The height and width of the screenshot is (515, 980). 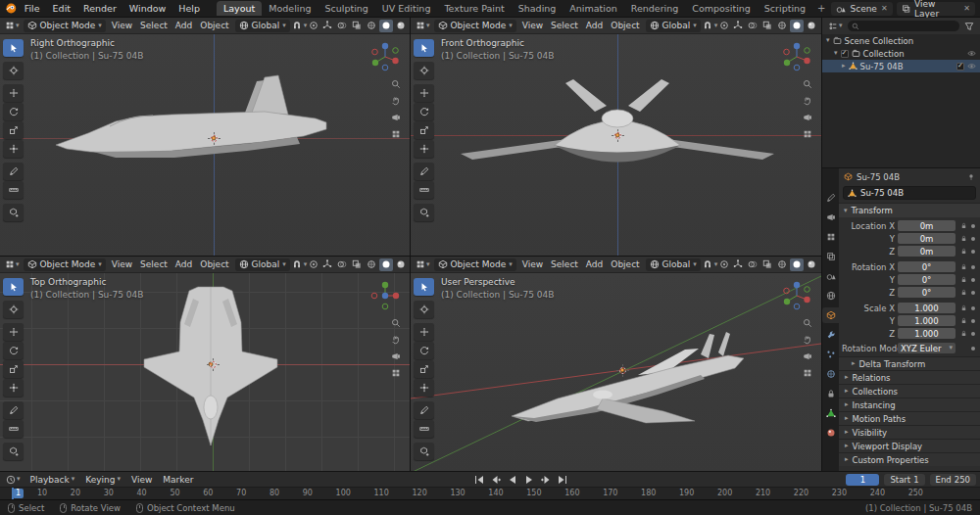 What do you see at coordinates (927, 225) in the screenshot?
I see `transform-value-field: 0m` at bounding box center [927, 225].